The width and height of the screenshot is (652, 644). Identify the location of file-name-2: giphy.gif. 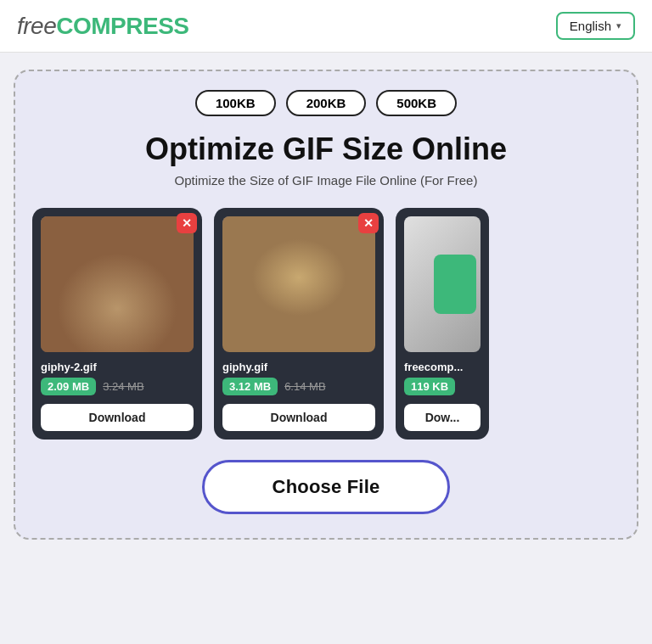
(299, 367).